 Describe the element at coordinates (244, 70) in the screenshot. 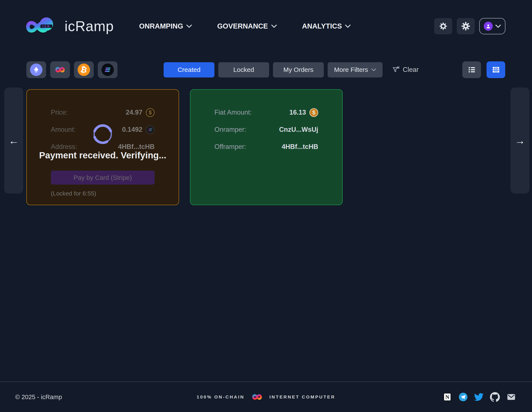

I see `filter-label: Locked` at that location.